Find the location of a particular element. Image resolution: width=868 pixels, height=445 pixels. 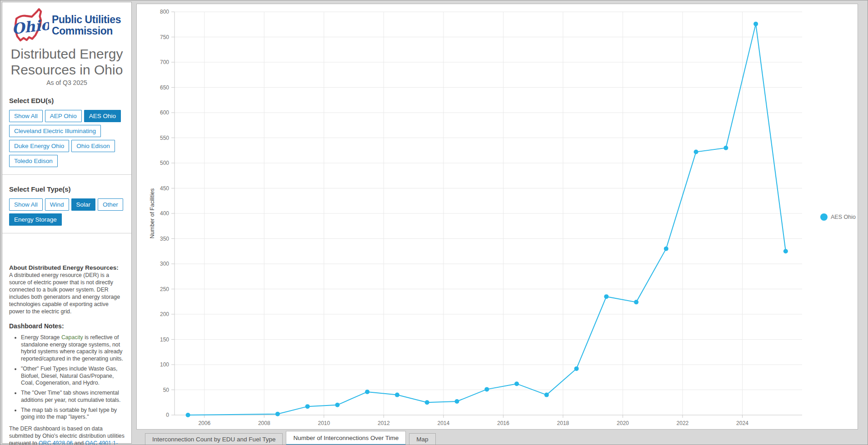

svg-text: 350 is located at coordinates (165, 239).